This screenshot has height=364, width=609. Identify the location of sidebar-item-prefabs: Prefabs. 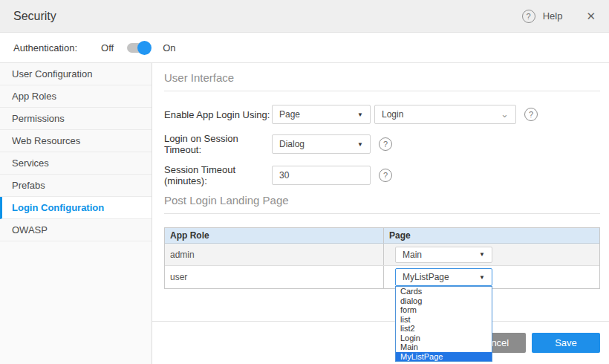
(76, 186).